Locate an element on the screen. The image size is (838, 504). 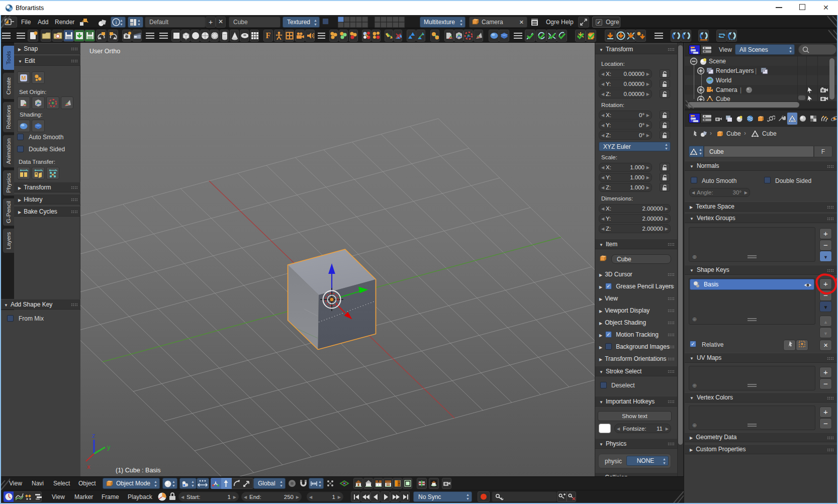
svg-text: User Ortho is located at coordinates (105, 51).